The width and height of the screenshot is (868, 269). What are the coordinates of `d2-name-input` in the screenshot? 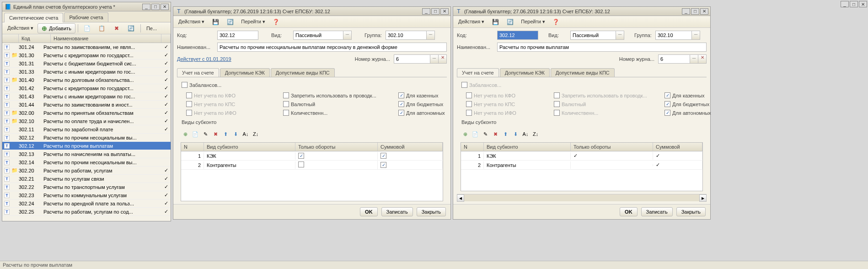 It's located at (602, 47).